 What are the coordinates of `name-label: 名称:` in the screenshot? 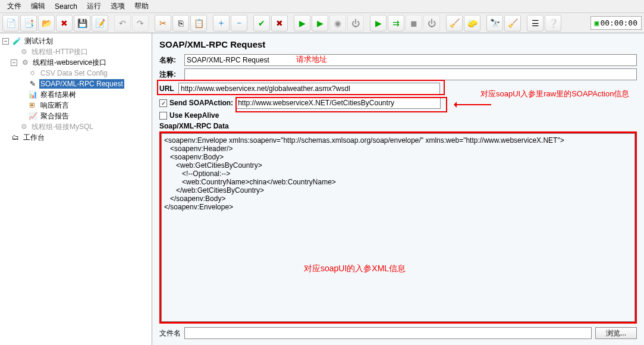 It's located at (172, 61).